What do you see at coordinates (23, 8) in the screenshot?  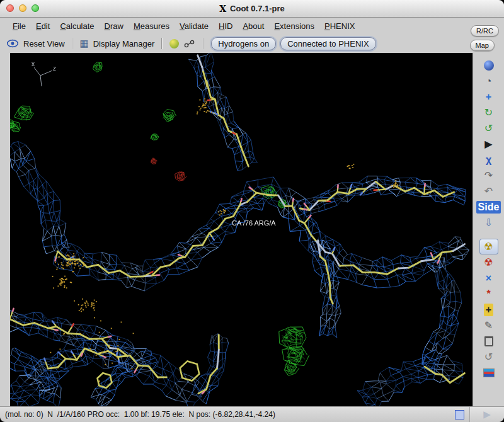 I see `minimize-button` at bounding box center [23, 8].